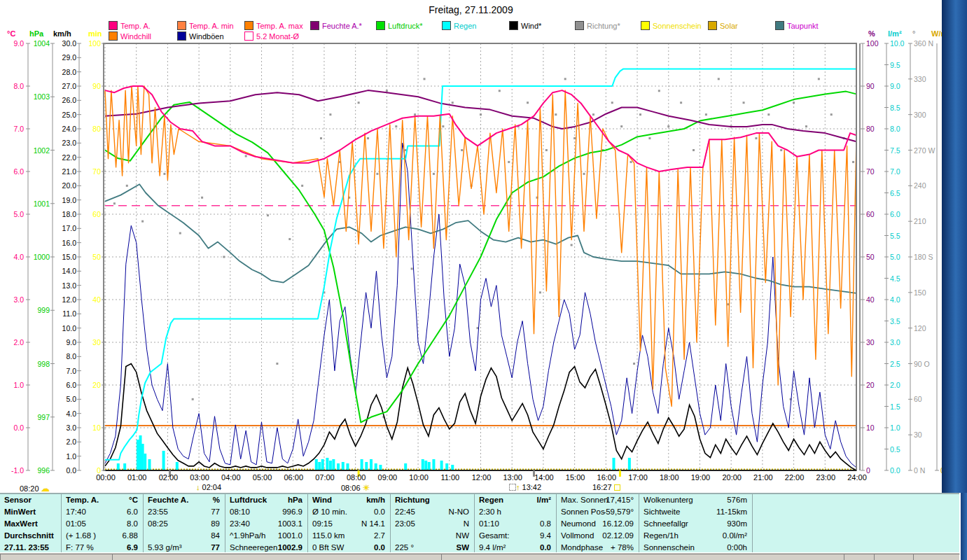 This screenshot has height=560, width=967. What do you see at coordinates (71, 385) in the screenshot?
I see `tick-label-km/h: 6.0` at bounding box center [71, 385].